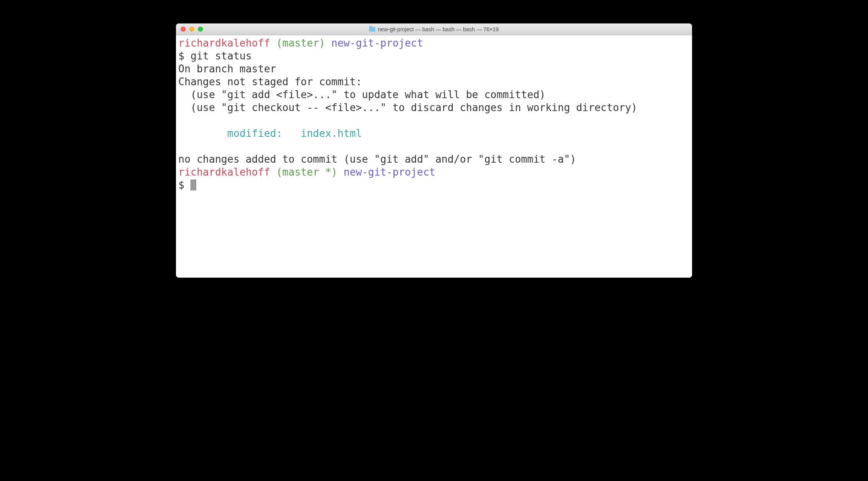 The height and width of the screenshot is (481, 868). Describe the element at coordinates (307, 172) in the screenshot. I see `prompt-branch: (master *)` at that location.